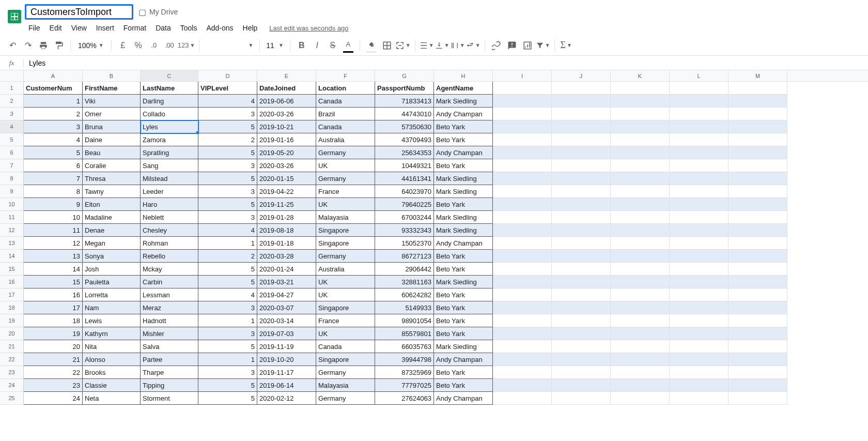 Image resolution: width=868 pixels, height=441 pixels. Describe the element at coordinates (112, 346) in the screenshot. I see `cell: Nita` at that location.